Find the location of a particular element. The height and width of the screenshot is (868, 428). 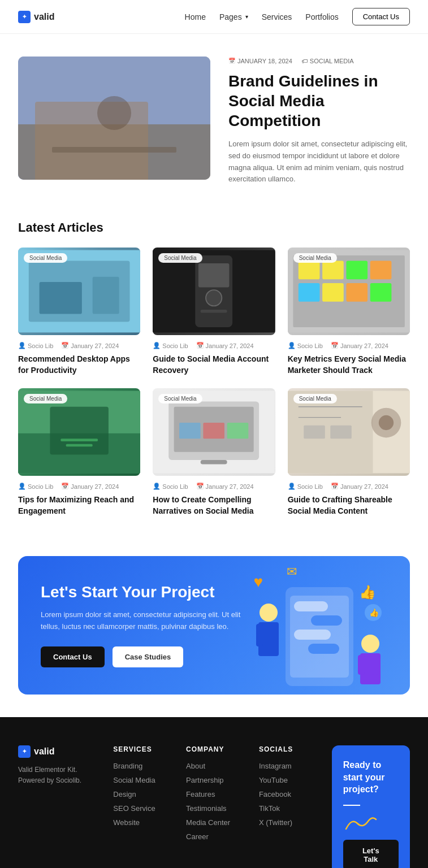

list-item: Design is located at coordinates (141, 794).